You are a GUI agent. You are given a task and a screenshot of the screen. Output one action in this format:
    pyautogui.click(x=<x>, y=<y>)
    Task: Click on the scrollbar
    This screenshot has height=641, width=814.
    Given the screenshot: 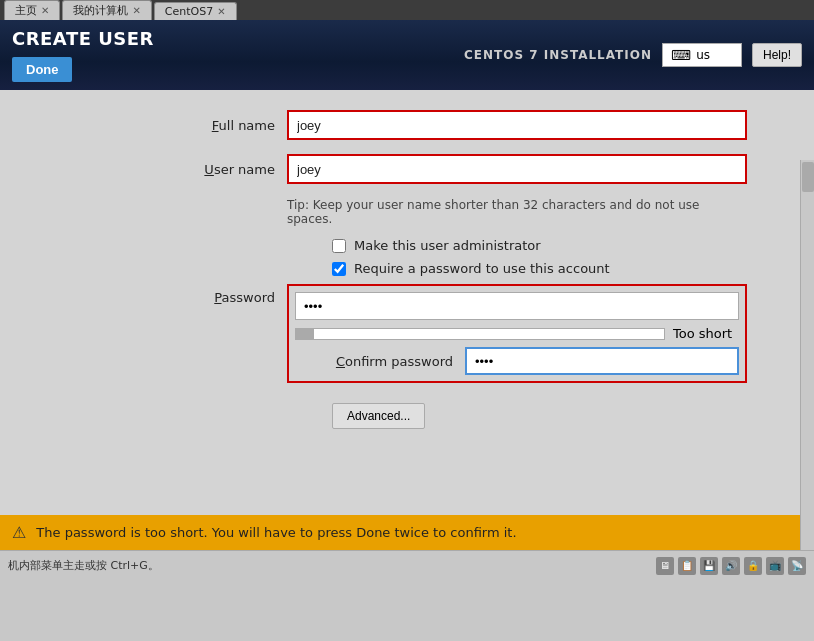 What is the action you would take?
    pyautogui.click(x=807, y=355)
    